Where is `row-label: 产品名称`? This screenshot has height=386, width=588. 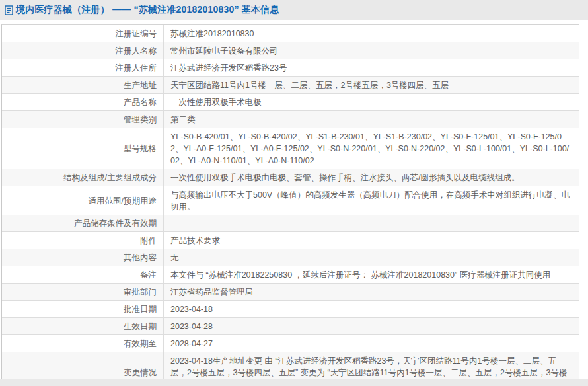 row-label: 产品名称 is located at coordinates (83, 102).